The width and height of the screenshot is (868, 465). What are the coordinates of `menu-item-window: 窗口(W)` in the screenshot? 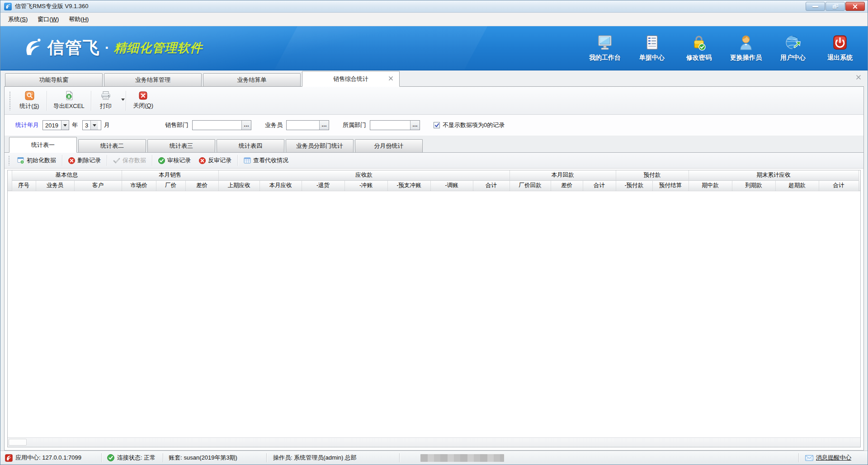 It's located at (48, 19).